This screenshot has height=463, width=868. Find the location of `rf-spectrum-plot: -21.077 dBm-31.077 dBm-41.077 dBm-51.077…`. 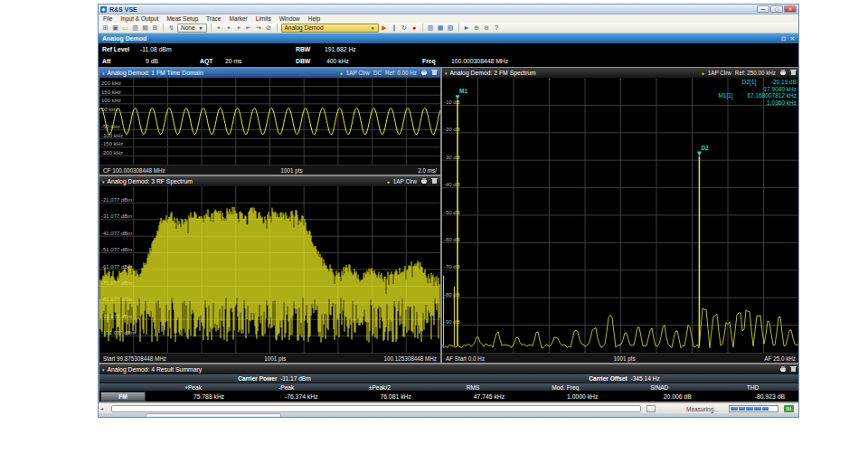

rf-spectrum-plot: -21.077 dBm-31.077 dBm-41.077 dBm-51.077… is located at coordinates (269, 269).